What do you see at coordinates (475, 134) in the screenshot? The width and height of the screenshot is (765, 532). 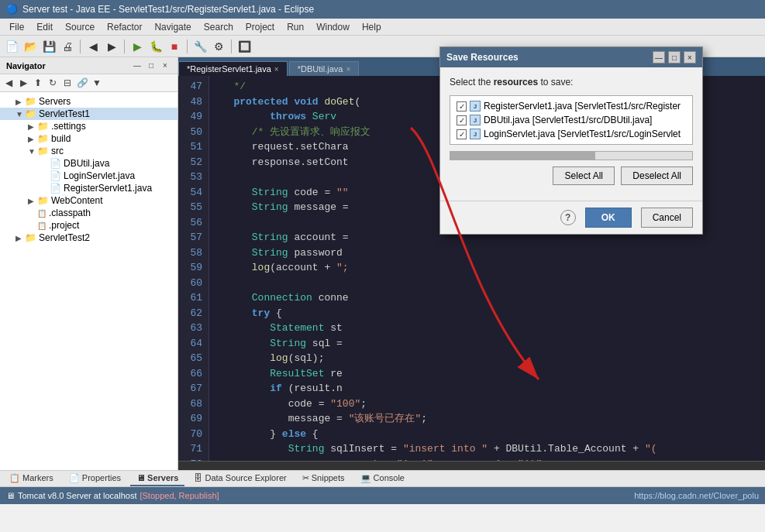 I see `file-icon-loginservlet: J` at bounding box center [475, 134].